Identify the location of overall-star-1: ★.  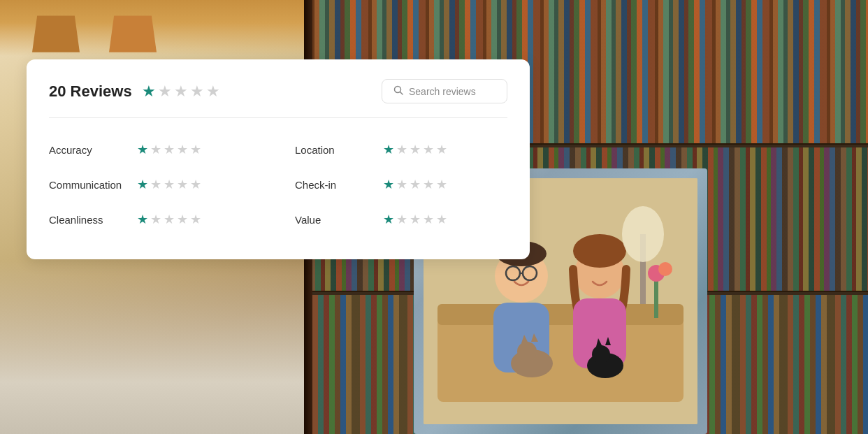
(149, 92).